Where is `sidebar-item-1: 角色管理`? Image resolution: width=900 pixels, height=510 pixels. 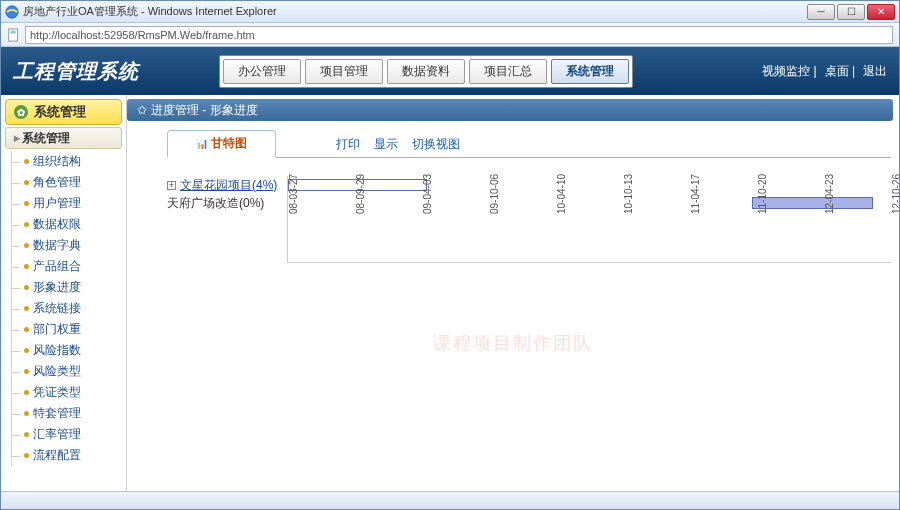
sidebar-item-1: 角色管理 is located at coordinates (67, 182).